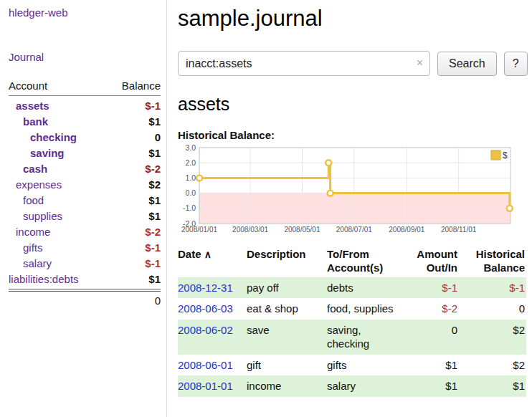  Describe the element at coordinates (212, 288) in the screenshot. I see `register-date-cell: 2008-12-31` at that location.